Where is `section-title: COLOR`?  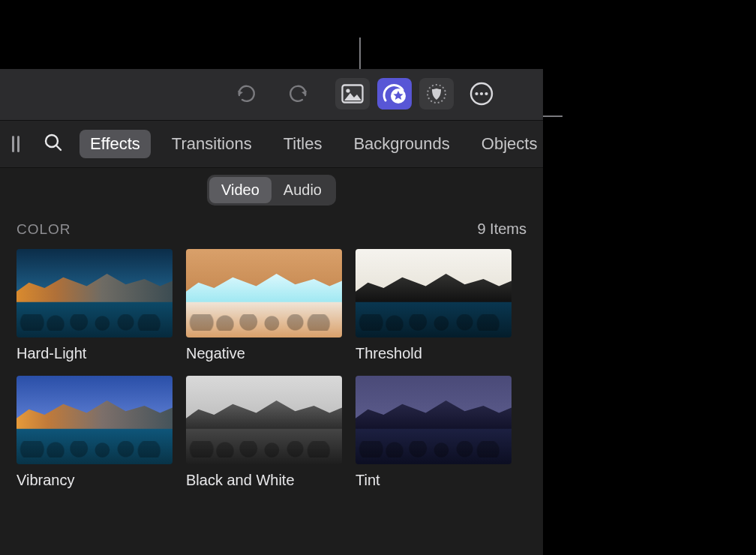
section-title: COLOR is located at coordinates (44, 230).